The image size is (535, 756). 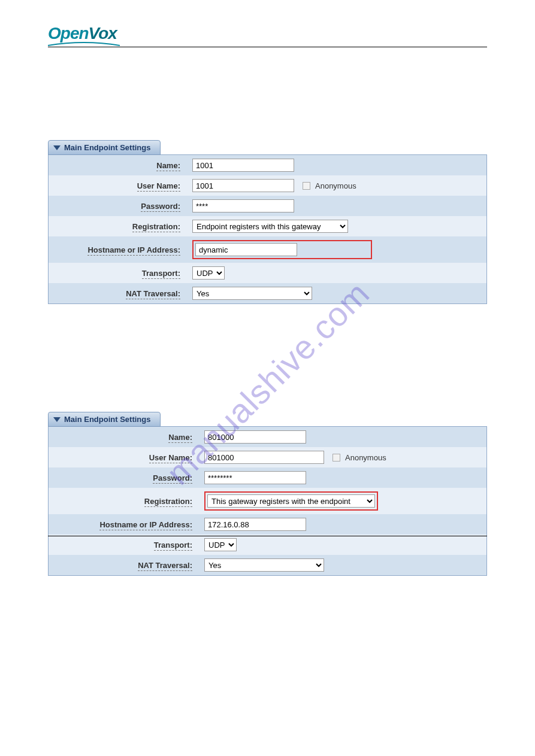 I want to click on header-divider, so click(x=267, y=47).